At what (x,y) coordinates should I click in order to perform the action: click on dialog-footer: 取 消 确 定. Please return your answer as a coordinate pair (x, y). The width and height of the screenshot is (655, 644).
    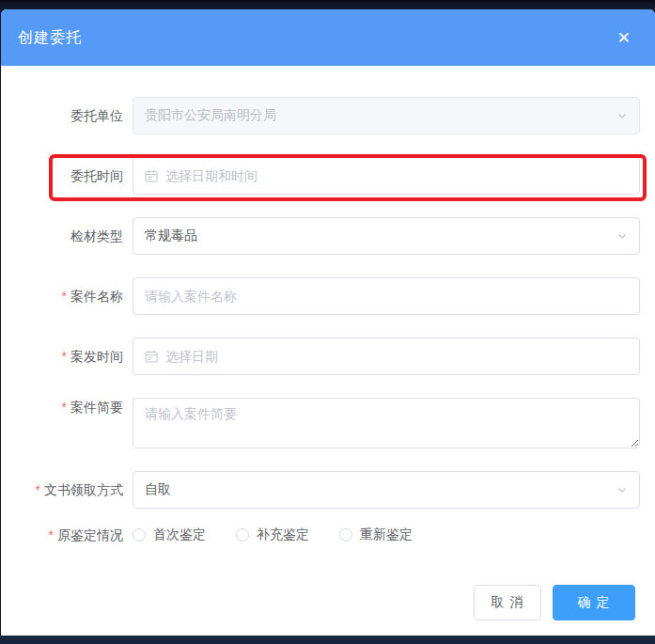
    Looking at the image, I should click on (320, 603).